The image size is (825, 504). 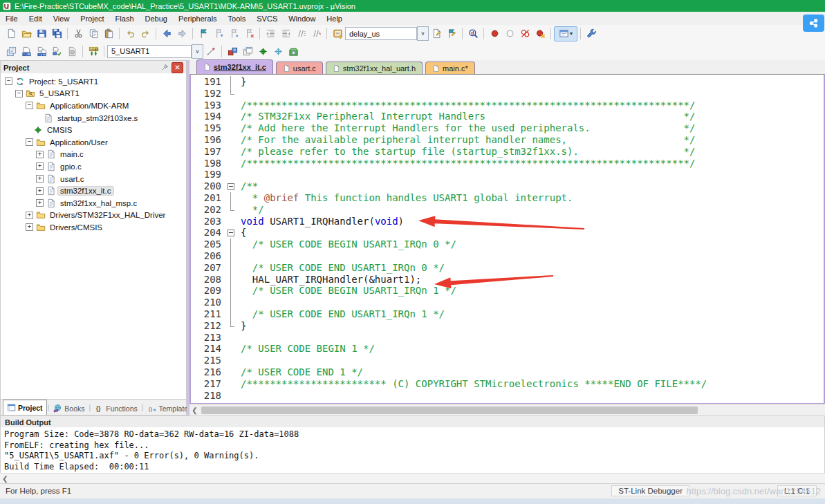 What do you see at coordinates (263, 51) in the screenshot?
I see `cmsis-manage-button` at bounding box center [263, 51].